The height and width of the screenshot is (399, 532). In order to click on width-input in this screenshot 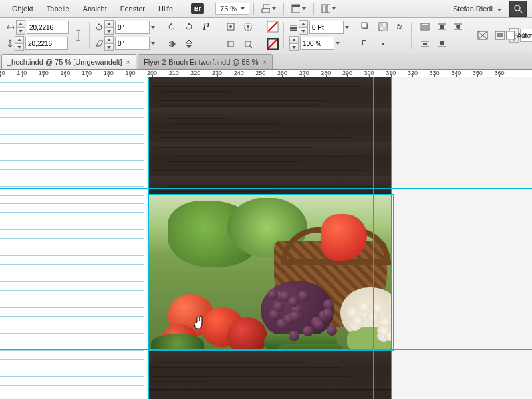, I will do `click(48, 27)`.